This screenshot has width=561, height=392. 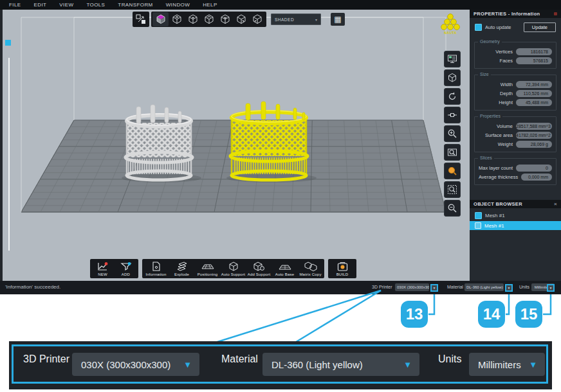 I want to click on material-label: Material, so click(x=455, y=287).